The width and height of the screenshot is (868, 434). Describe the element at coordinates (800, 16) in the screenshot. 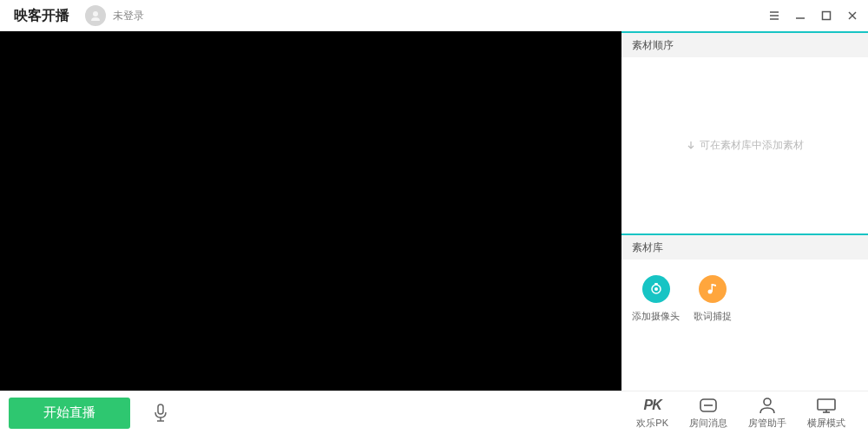

I see `minimize-icon` at that location.